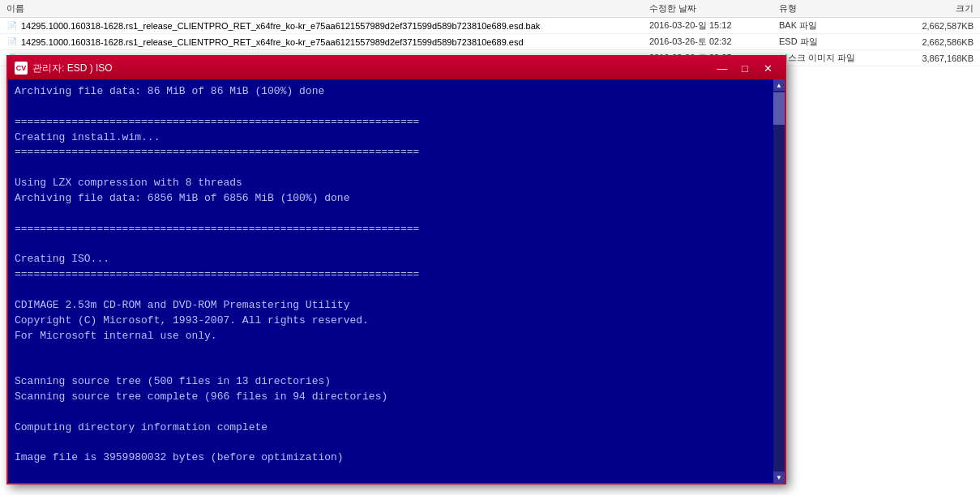  What do you see at coordinates (396, 68) in the screenshot?
I see `terminal-titlebar: CV 관리자: ESD ) ISO — □ ✕` at bounding box center [396, 68].